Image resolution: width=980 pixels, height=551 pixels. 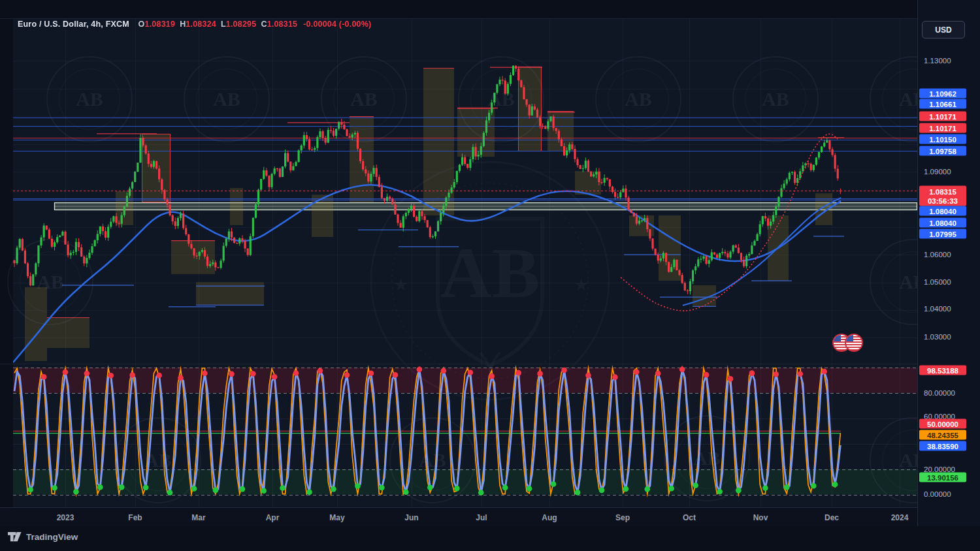 I want to click on footer-bar: TradingView, so click(x=490, y=539).